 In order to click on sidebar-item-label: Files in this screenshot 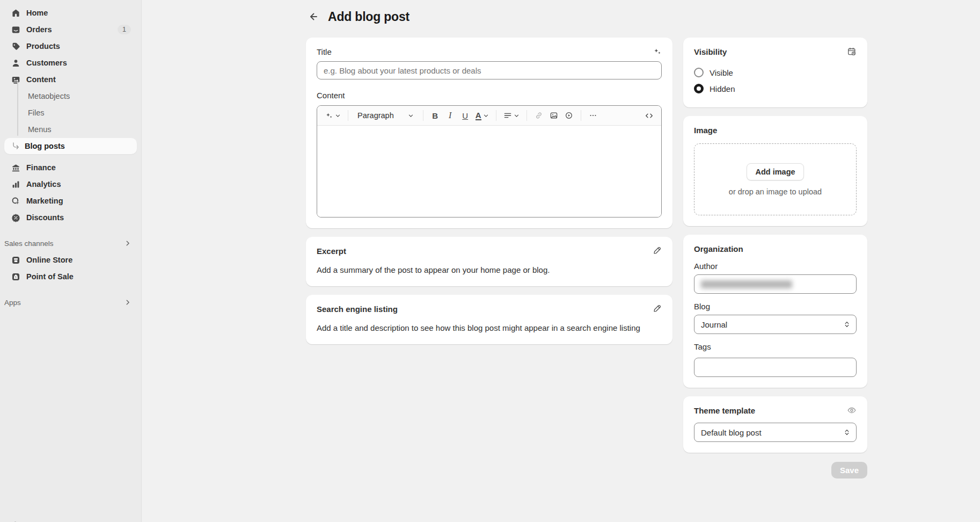, I will do `click(36, 113)`.